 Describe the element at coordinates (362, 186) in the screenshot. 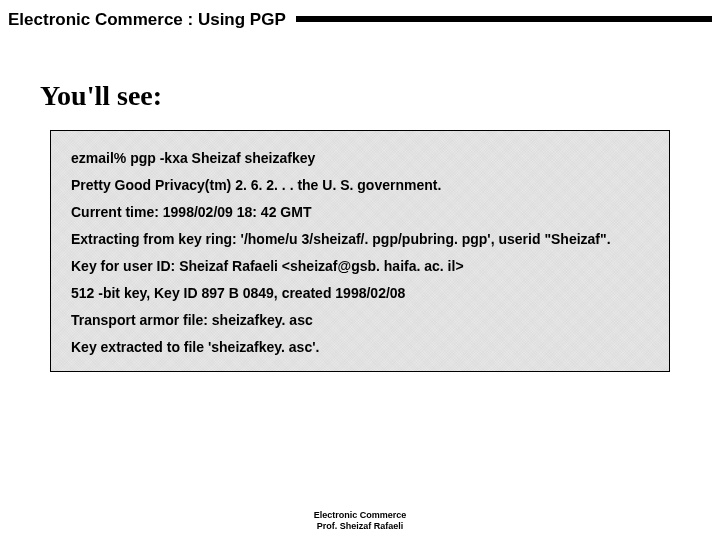

I see `terminal-line: Pretty Good Privacy(tm) 2. 6. 2. . . the…` at that location.